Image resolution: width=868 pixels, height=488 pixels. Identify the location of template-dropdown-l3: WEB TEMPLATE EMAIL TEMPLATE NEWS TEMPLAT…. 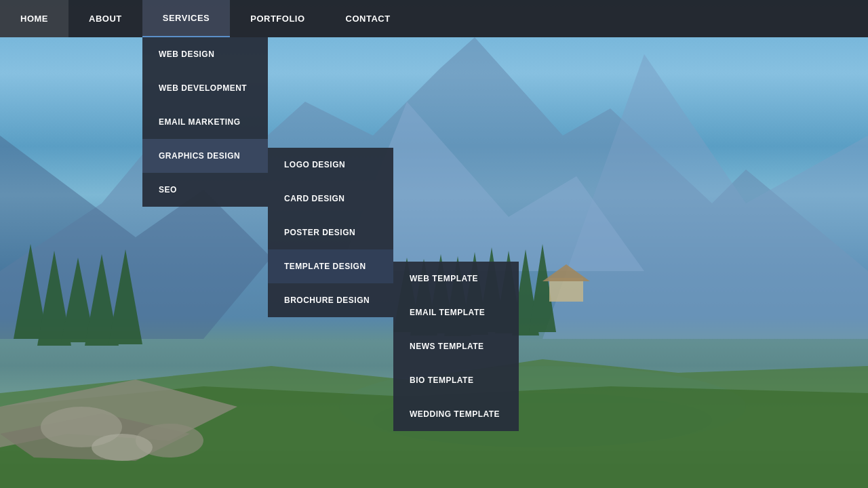
(456, 346).